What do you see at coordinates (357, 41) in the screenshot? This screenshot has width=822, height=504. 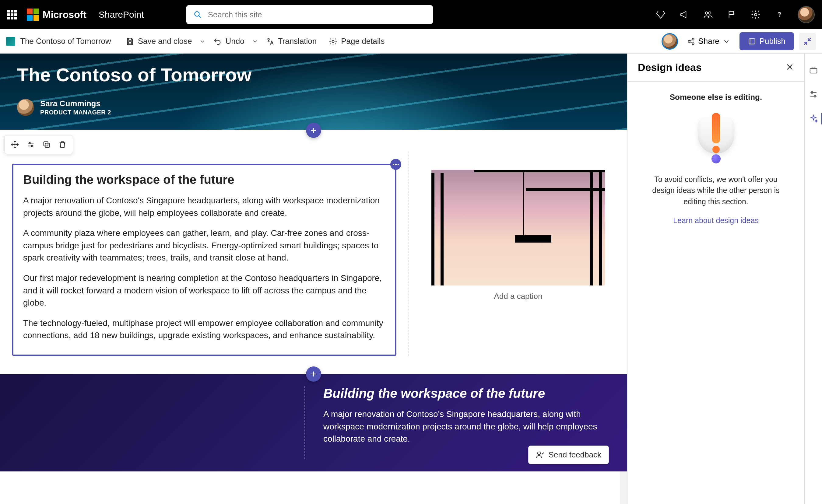 I see `page-details-button: Page details` at bounding box center [357, 41].